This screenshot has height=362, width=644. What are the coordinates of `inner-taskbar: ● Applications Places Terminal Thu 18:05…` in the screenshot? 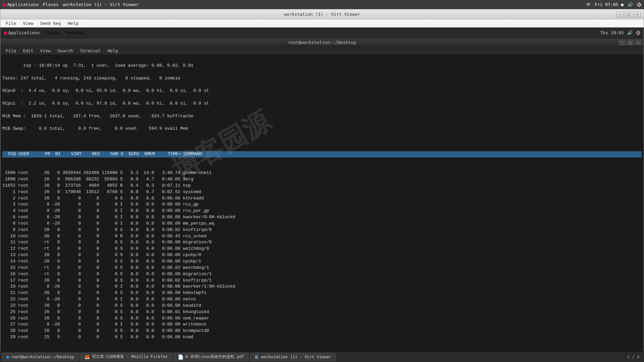 It's located at (322, 33).